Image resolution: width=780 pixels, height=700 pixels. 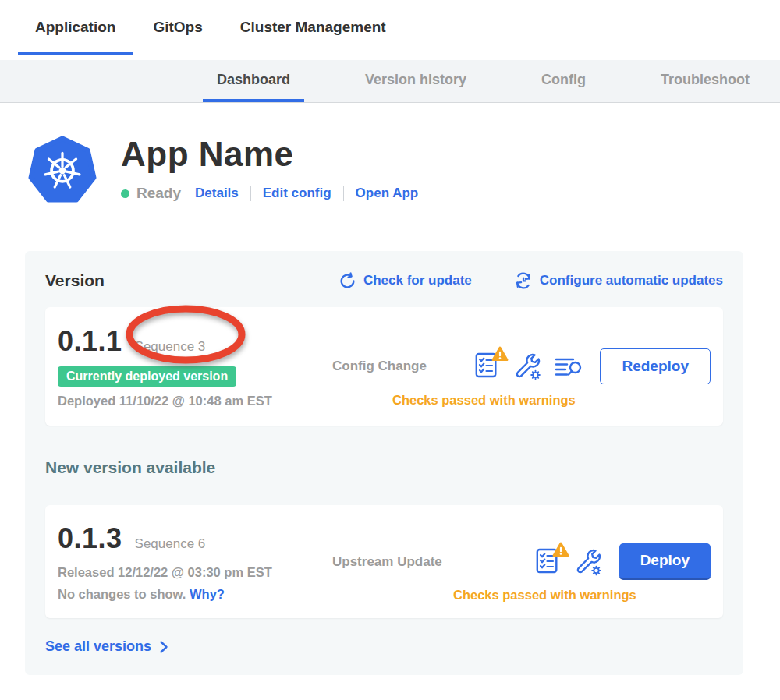 I want to click on kubernetes-logo-icon, so click(x=62, y=170).